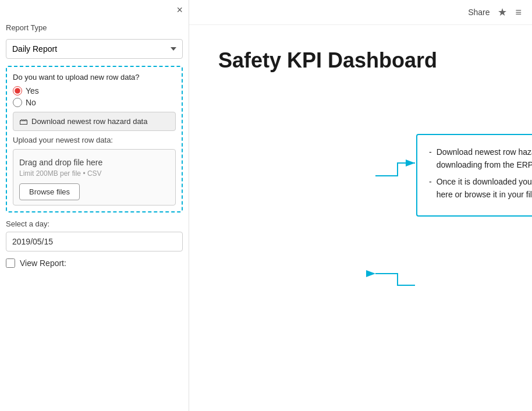 The width and height of the screenshot is (532, 411). I want to click on radio-no-label: No, so click(31, 102).